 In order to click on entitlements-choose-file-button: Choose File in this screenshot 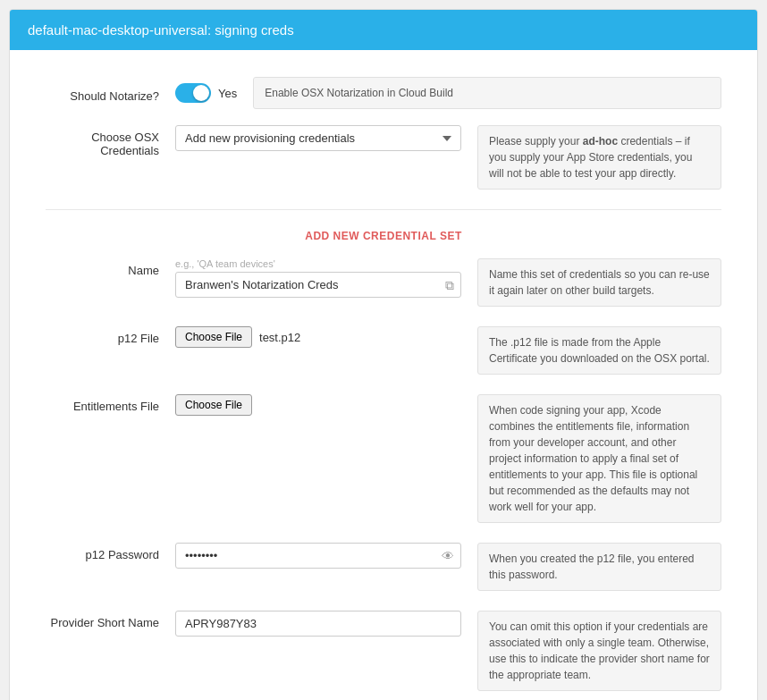, I will do `click(214, 405)`.